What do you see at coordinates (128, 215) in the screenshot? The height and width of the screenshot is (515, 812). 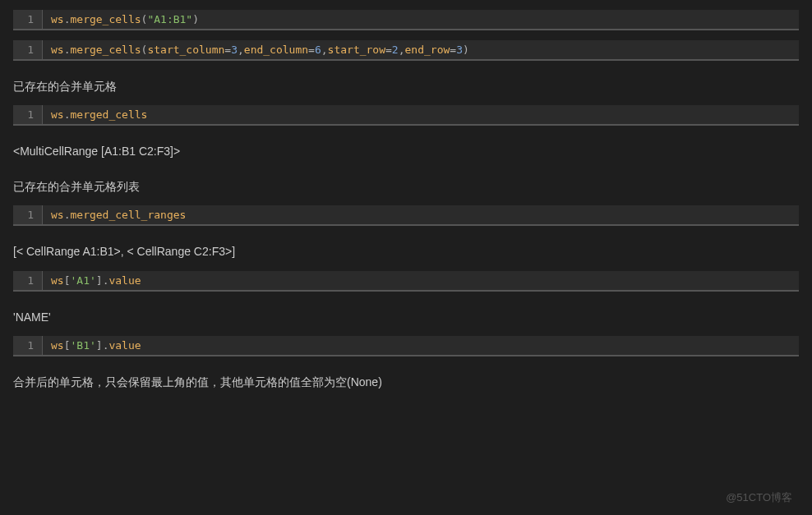 I see `code-token: merged_cell_ranges` at bounding box center [128, 215].